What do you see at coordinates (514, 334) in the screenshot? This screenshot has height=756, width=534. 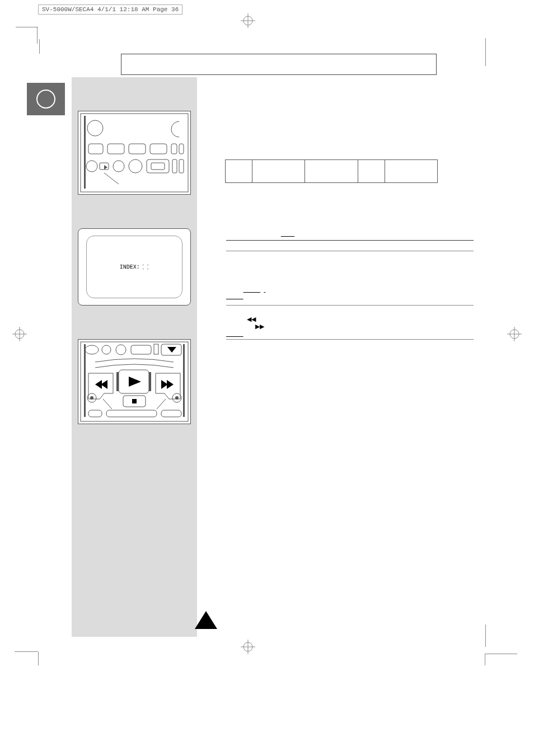 I see `registration-mark-right` at bounding box center [514, 334].